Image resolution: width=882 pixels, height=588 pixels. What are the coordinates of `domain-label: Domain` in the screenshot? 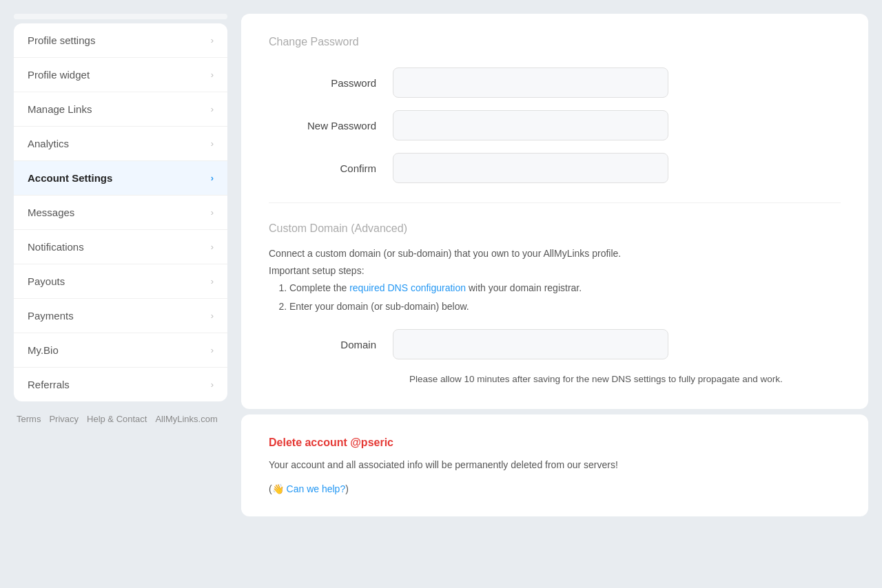 It's located at (331, 344).